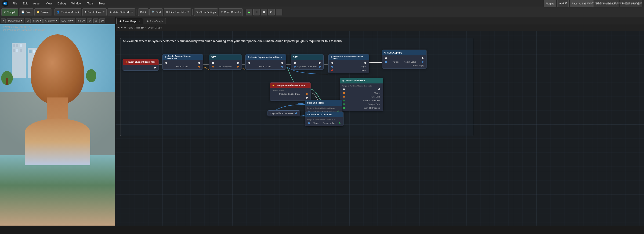  Describe the element at coordinates (68, 12) in the screenshot. I see `preview-mesh-button: 👤 Preview Mesh ▾` at that location.